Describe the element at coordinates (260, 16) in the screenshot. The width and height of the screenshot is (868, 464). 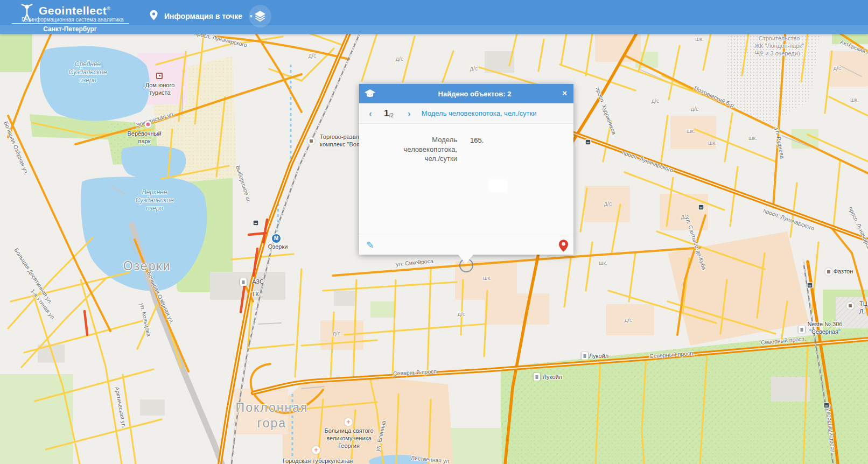
I see `layers-stack-icon` at that location.